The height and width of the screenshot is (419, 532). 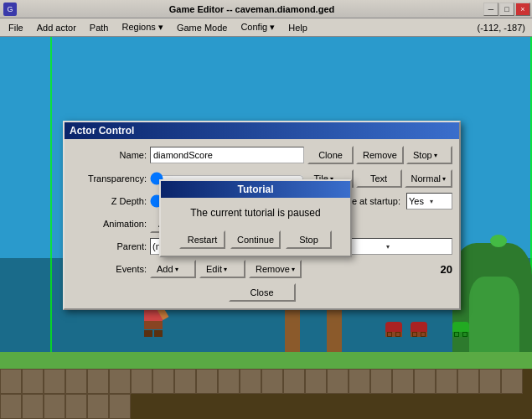 I want to click on remove-button: Remove, so click(x=380, y=155).